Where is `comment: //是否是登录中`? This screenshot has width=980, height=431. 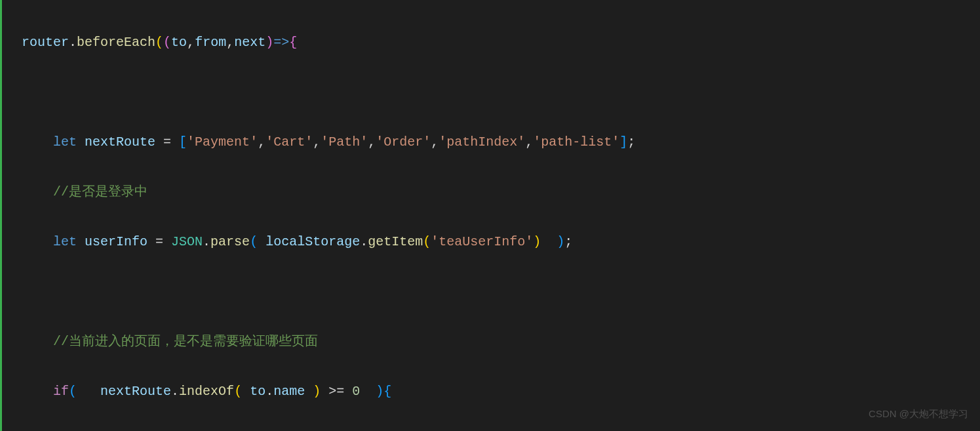
comment: //是否是登录中 is located at coordinates (100, 192).